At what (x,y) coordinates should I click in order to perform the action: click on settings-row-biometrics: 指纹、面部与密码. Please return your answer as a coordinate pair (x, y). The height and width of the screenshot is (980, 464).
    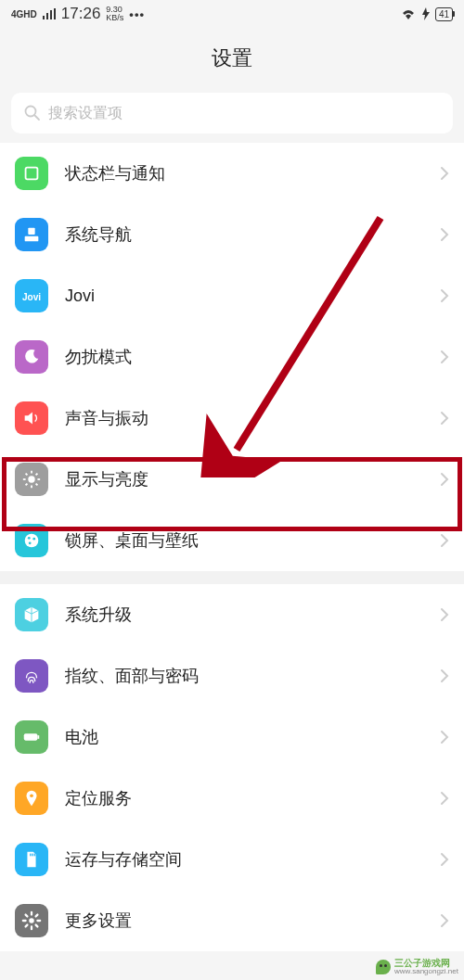
    Looking at the image, I should click on (232, 676).